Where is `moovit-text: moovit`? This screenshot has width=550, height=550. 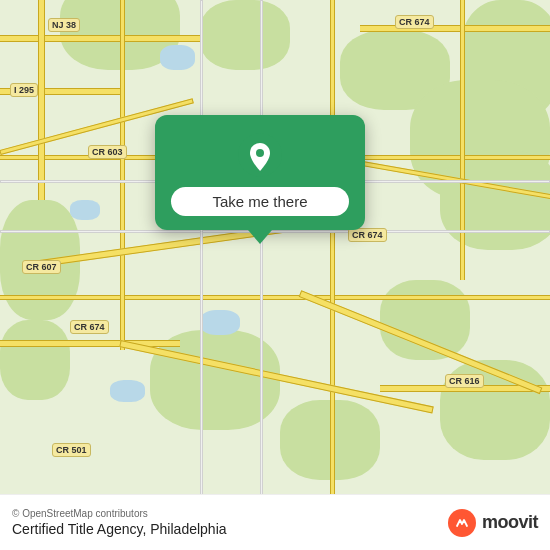
moovit-text: moovit is located at coordinates (510, 522).